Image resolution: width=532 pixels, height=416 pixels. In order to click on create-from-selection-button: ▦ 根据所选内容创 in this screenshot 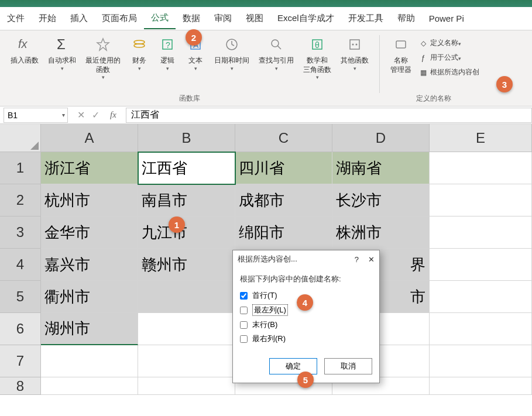, I will do `click(449, 73)`.